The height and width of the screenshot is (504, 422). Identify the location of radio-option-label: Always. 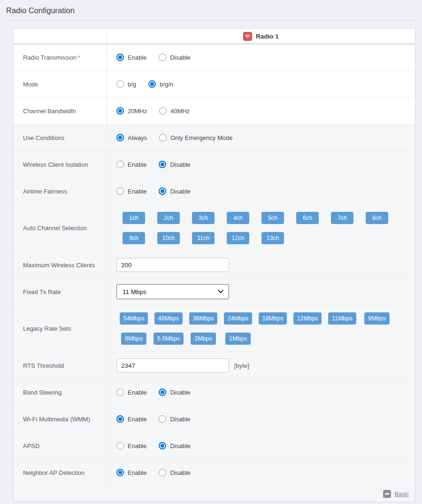
(137, 138).